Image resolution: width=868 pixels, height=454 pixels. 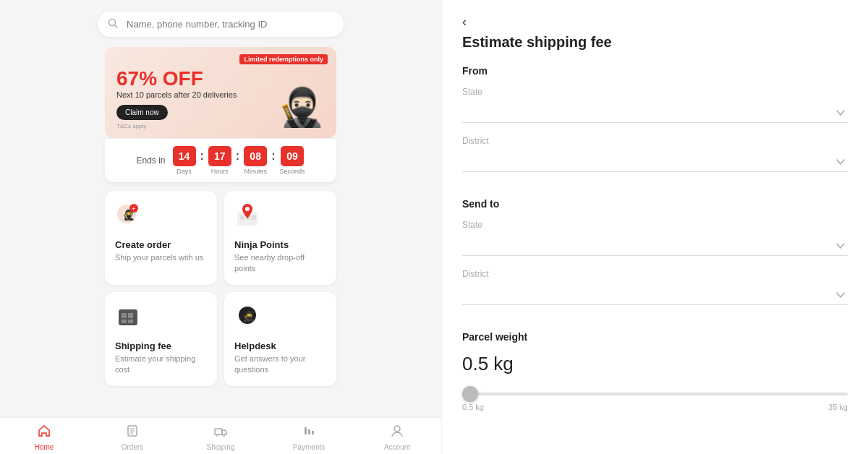 What do you see at coordinates (655, 245) in the screenshot?
I see `send-to-state-dropdown-wrapper` at bounding box center [655, 245].